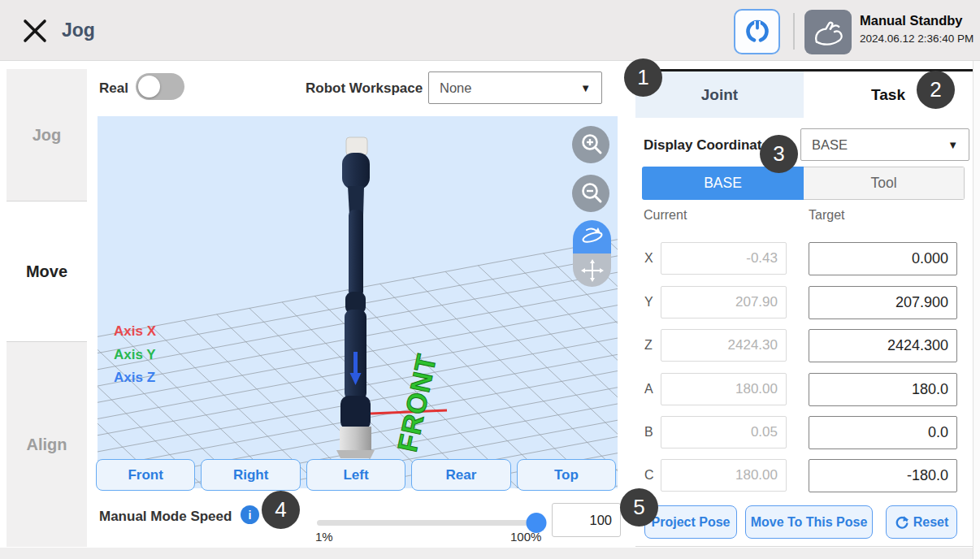  Describe the element at coordinates (78, 31) in the screenshot. I see `page-title: Jog` at that location.